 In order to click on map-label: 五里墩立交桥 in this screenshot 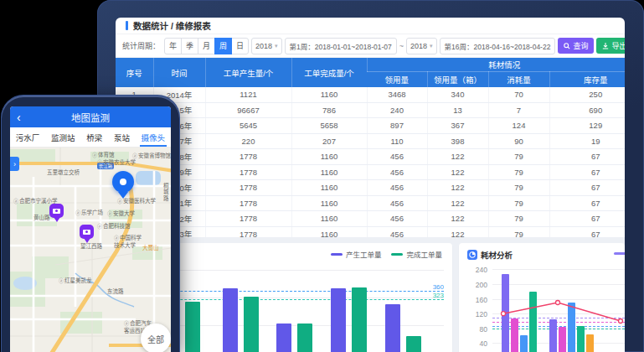, I will do `click(64, 173)`.